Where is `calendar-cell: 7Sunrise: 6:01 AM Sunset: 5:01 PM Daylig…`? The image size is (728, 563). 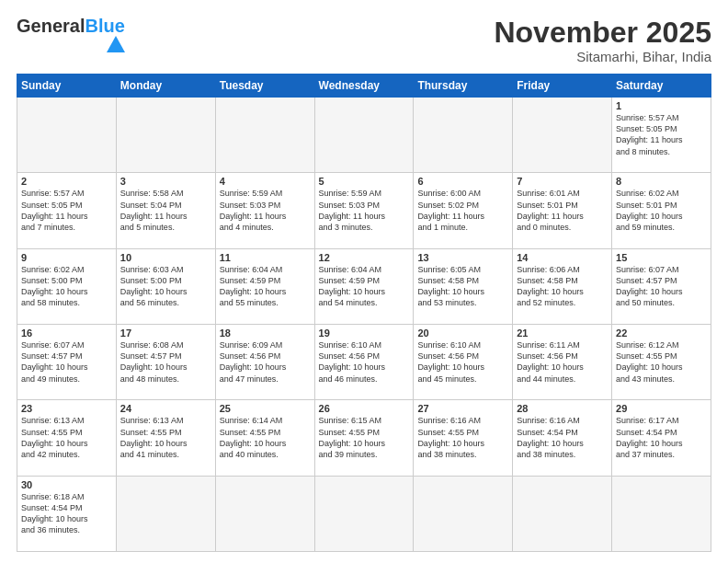
calendar-cell: 7Sunrise: 6:01 AM Sunset: 5:01 PM Daylig… is located at coordinates (563, 211).